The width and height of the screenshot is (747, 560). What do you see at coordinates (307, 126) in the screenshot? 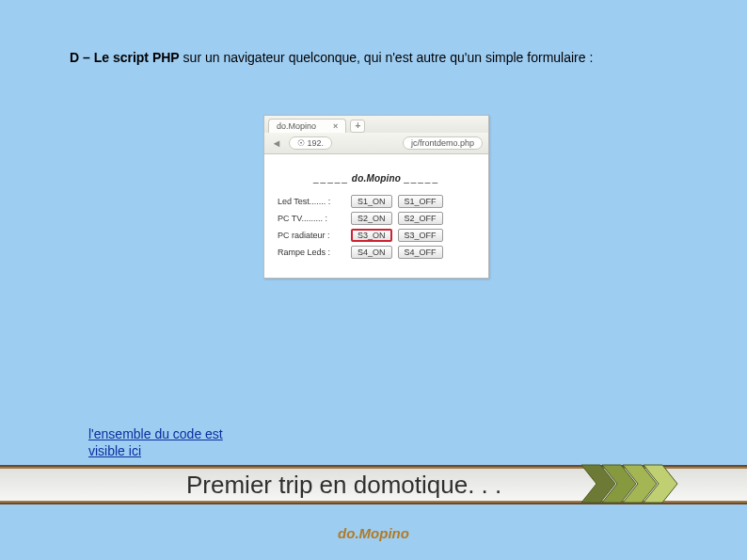
I see `browser-tab: do.Mopino ×` at bounding box center [307, 126].